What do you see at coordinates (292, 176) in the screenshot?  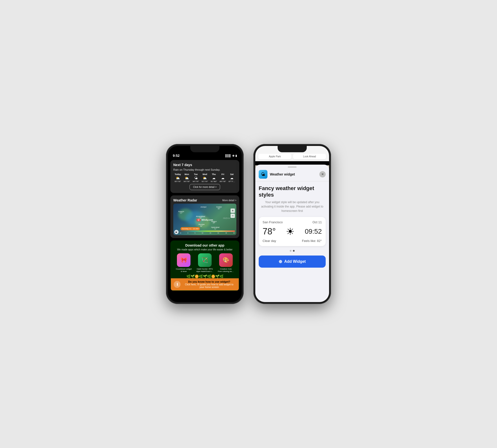 I see `modal-header: 🌤 Weather widget ✕` at bounding box center [292, 176].